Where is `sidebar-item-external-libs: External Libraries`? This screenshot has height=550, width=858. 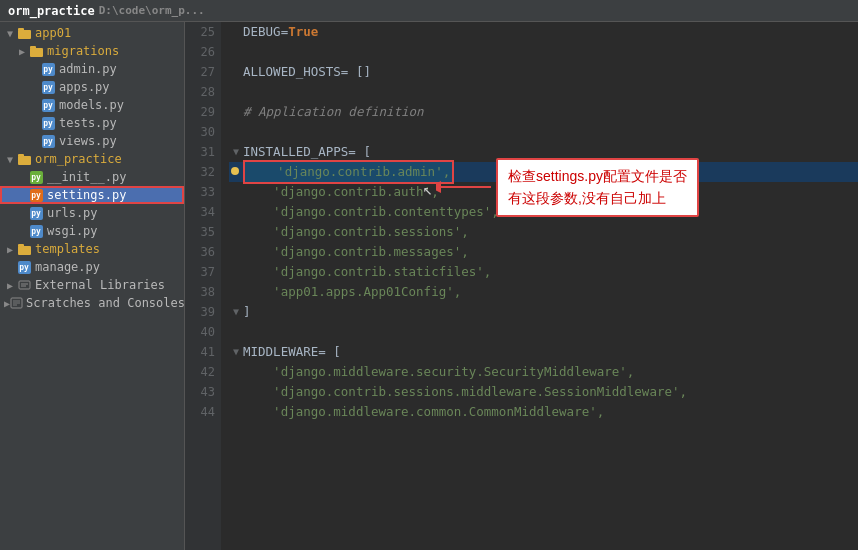
sidebar-item-external-libs: External Libraries is located at coordinates (92, 285).